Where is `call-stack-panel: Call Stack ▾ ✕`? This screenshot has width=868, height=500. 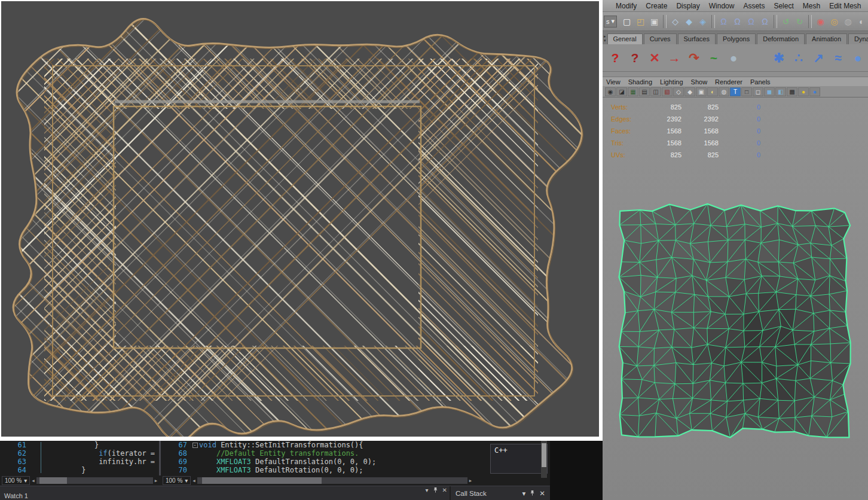
call-stack-panel: Call Stack ▾ ✕ is located at coordinates (500, 493).